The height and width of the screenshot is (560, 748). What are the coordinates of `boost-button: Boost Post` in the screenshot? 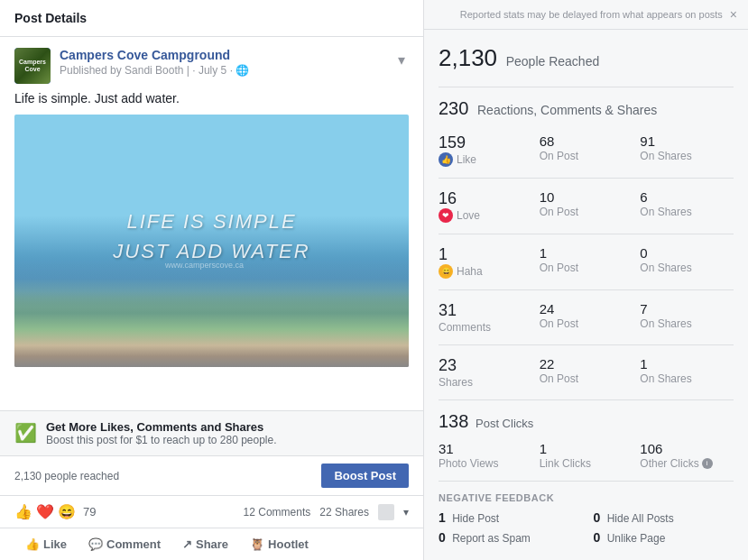 It's located at (365, 476).